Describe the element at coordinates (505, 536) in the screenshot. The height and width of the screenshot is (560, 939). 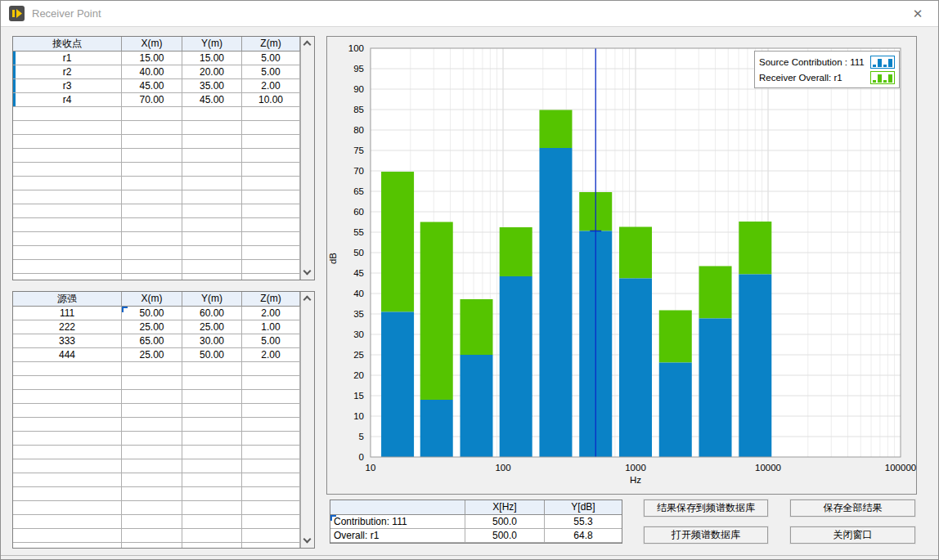
I see `table-cell: 500.0` at that location.